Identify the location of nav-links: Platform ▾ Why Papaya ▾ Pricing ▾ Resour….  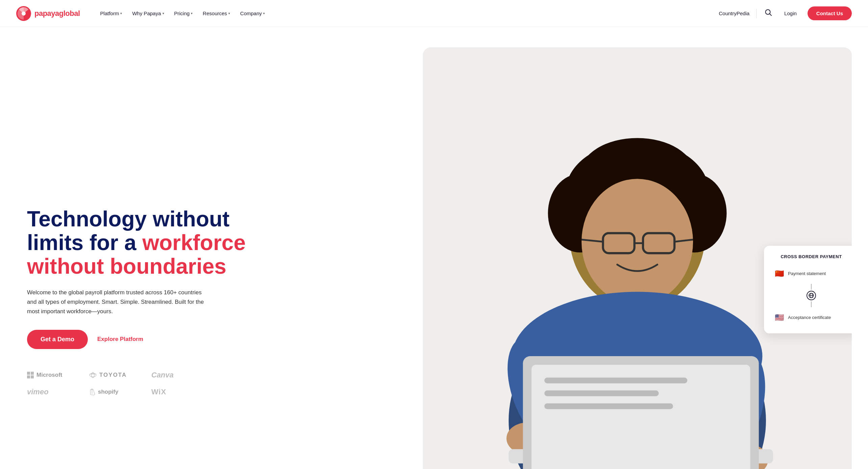
(408, 14).